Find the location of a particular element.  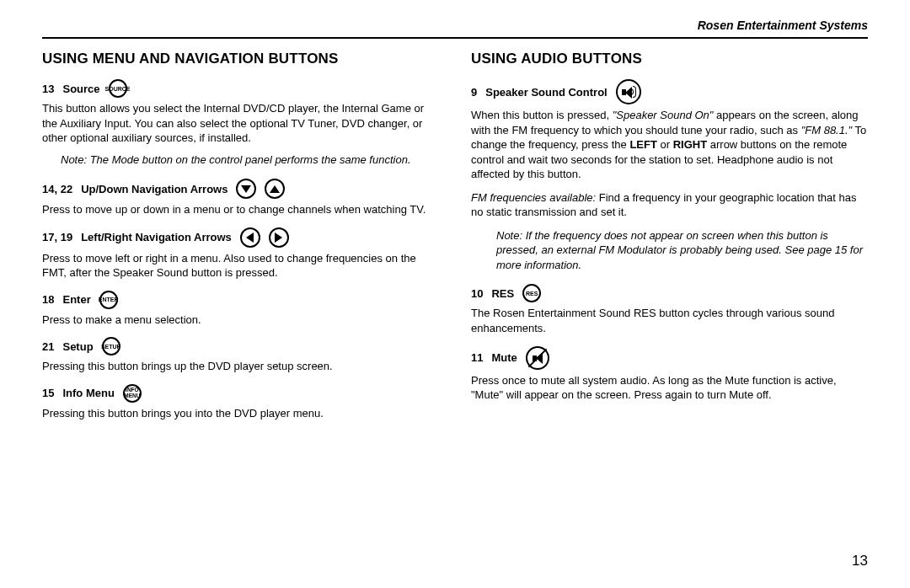

speaker-icon is located at coordinates (629, 92).